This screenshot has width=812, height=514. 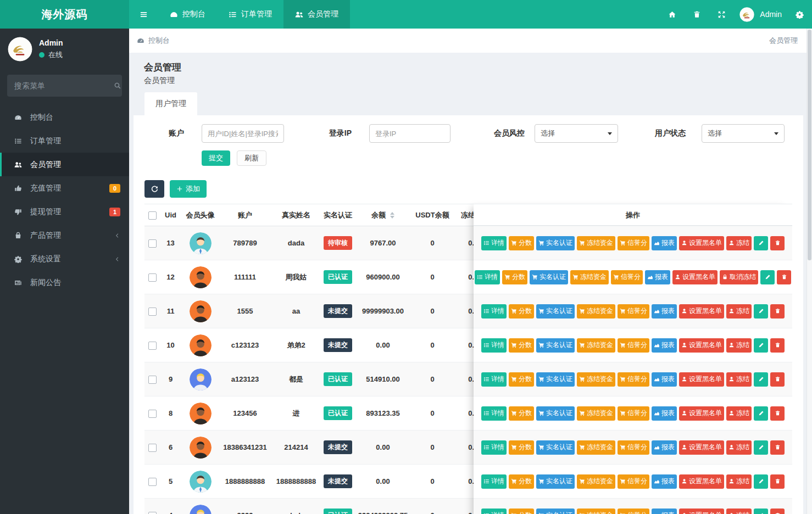 What do you see at coordinates (243, 133) in the screenshot?
I see `account-search-input` at bounding box center [243, 133].